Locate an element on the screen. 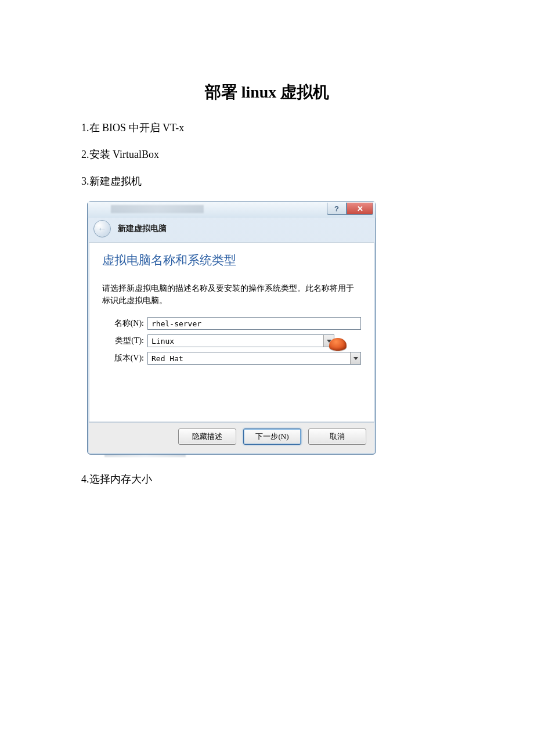 The height and width of the screenshot is (756, 534). section-heading: 虚拟电脑名称和系统类型 is located at coordinates (232, 260).